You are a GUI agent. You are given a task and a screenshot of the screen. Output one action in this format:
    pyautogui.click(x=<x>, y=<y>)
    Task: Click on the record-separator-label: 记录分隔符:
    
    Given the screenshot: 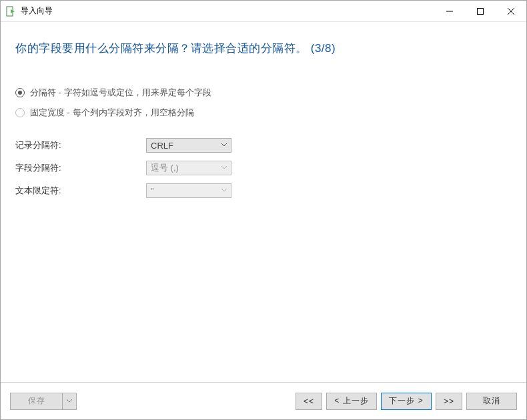 What is the action you would take?
    pyautogui.click(x=81, y=145)
    